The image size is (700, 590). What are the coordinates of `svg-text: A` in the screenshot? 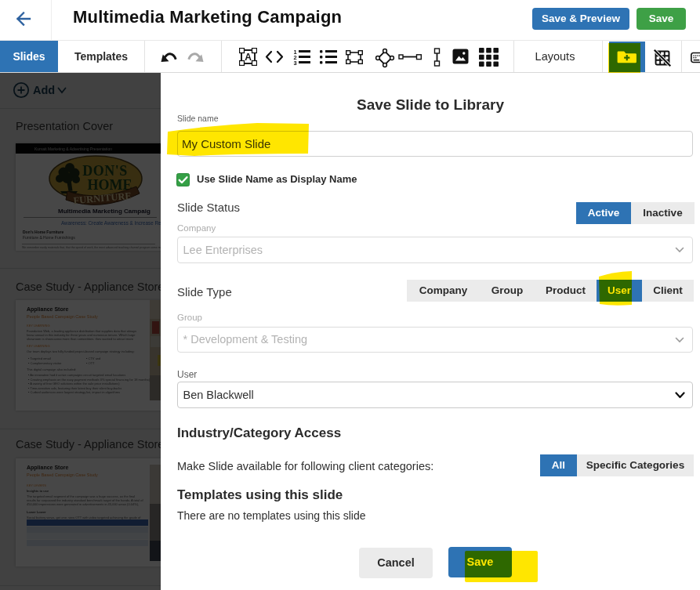 It's located at (248, 57).